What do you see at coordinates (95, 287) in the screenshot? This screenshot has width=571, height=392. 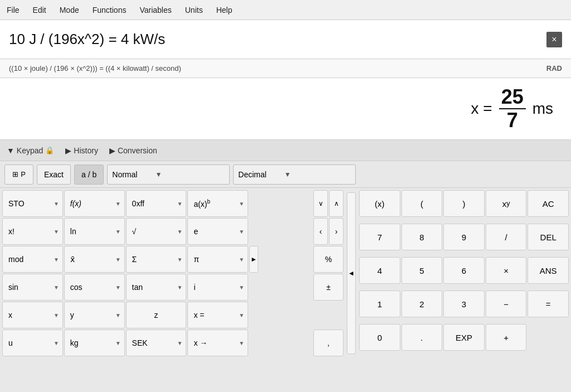 I see `key-cos: cos▼` at bounding box center [95, 287].